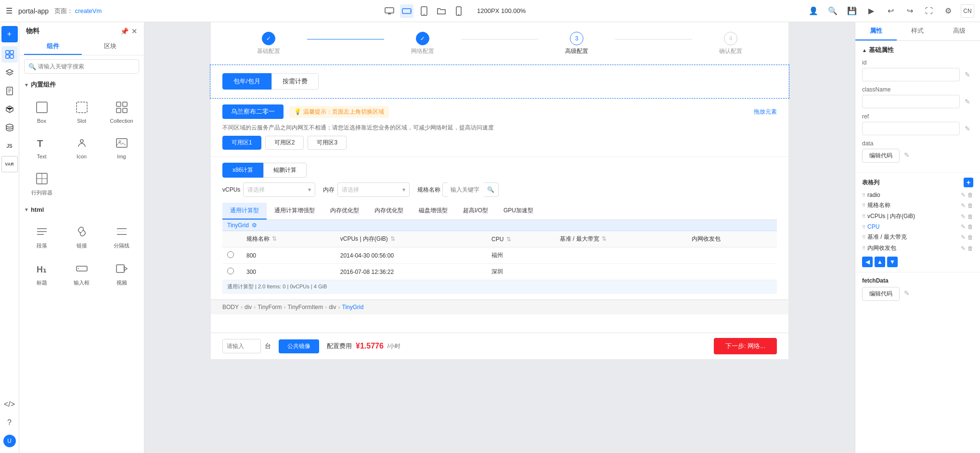  I want to click on fetch-data-edit-btn: 编辑代码, so click(881, 294).